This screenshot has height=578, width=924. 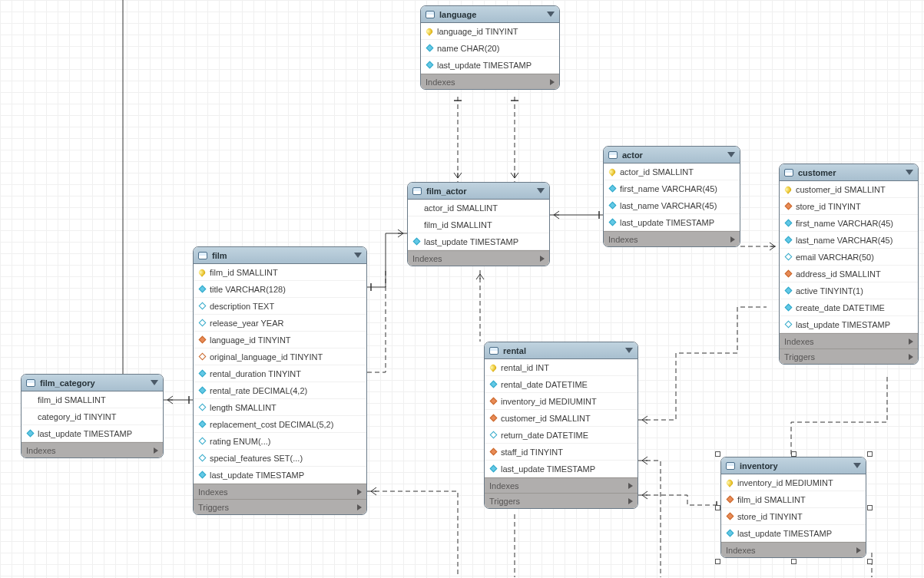 I want to click on column-row: special_features SET(...), so click(x=280, y=458).